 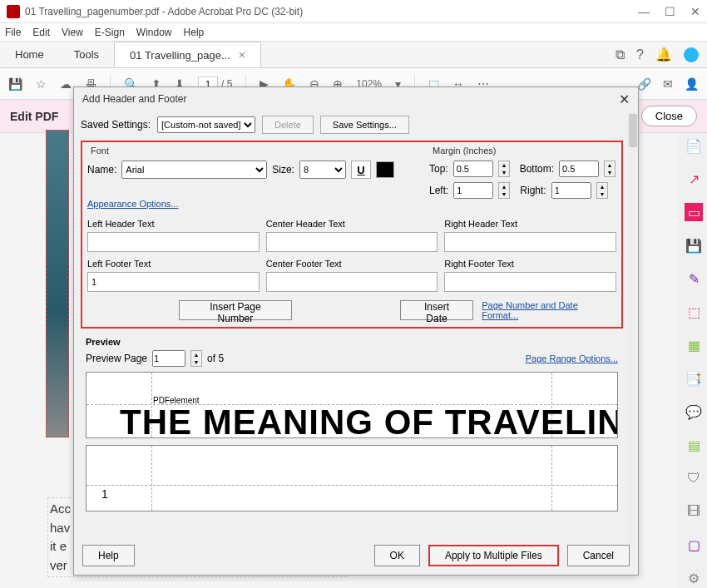 What do you see at coordinates (353, 282) in the screenshot?
I see `center-footer-input` at bounding box center [353, 282].